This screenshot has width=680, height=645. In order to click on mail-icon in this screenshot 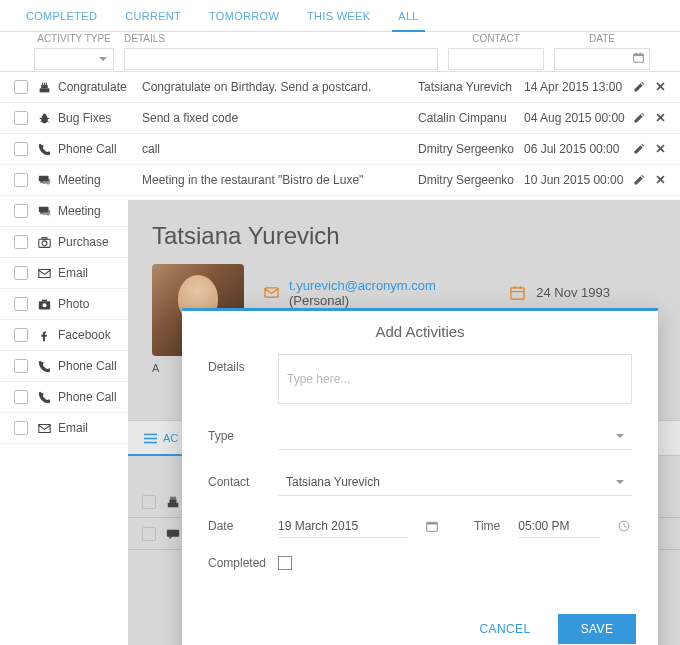, I will do `click(272, 292)`.